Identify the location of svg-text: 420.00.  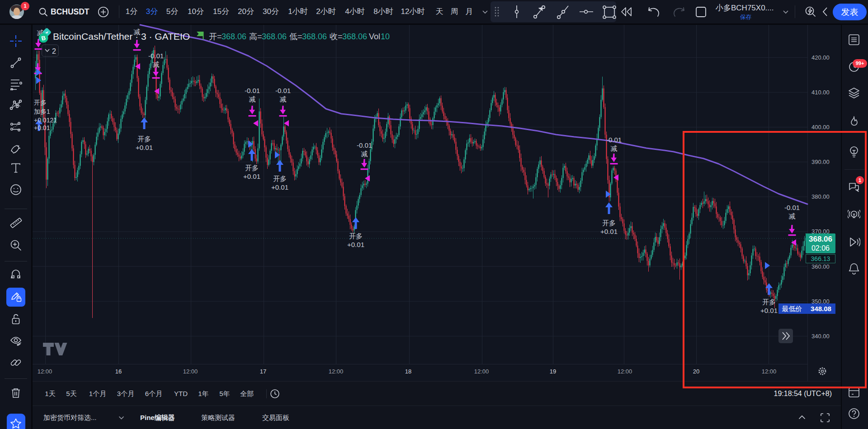
(821, 58).